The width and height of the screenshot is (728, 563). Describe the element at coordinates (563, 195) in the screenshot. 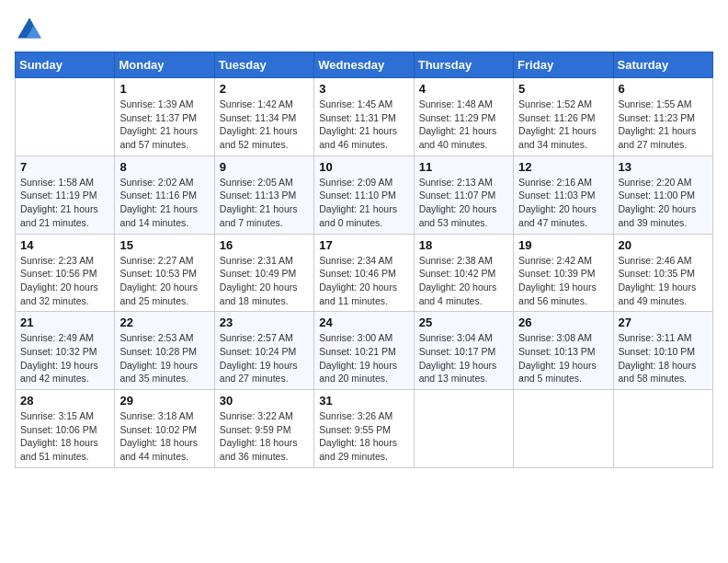

I see `calendar-cell: 12Sunrise: 2:16 AM Sunset: 11:03 PM Dayl…` at that location.